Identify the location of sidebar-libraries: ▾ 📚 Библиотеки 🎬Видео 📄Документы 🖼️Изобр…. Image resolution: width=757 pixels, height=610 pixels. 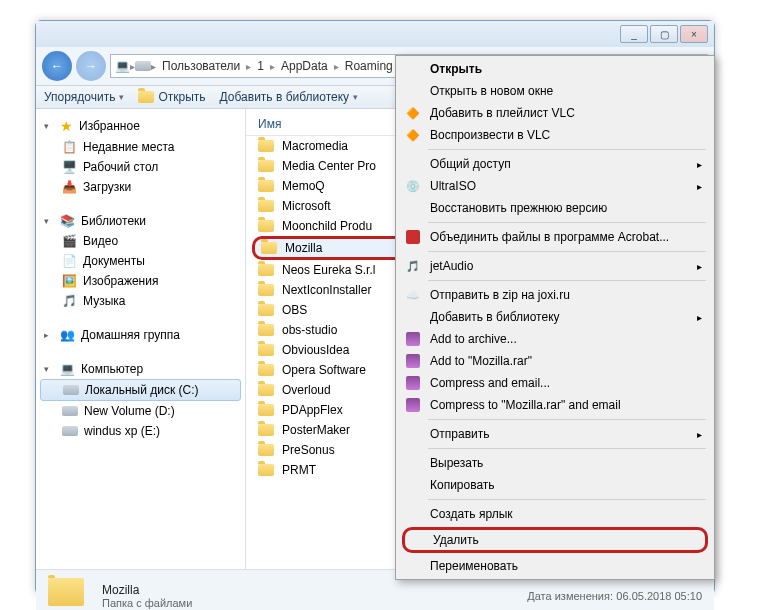
(140, 261).